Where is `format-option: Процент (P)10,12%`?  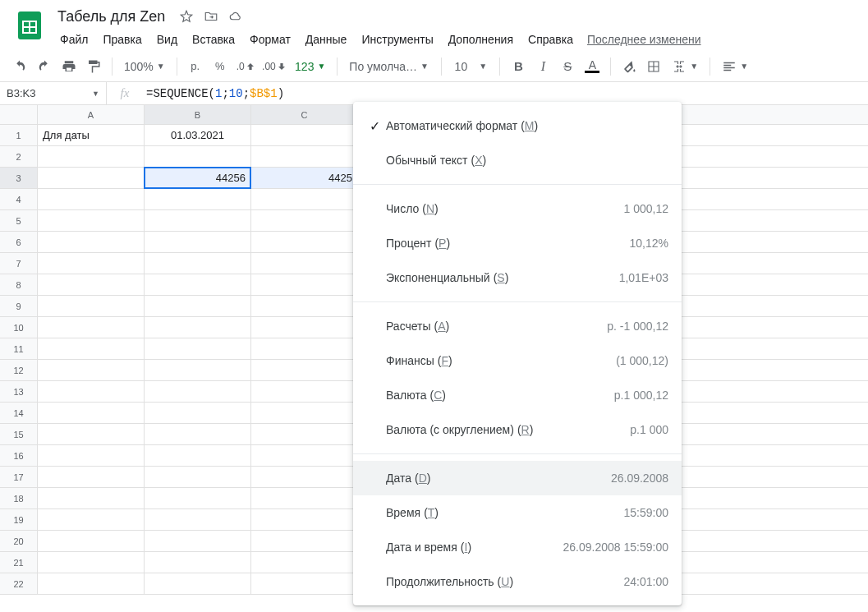
format-option: Процент (P)10,12% is located at coordinates (517, 243).